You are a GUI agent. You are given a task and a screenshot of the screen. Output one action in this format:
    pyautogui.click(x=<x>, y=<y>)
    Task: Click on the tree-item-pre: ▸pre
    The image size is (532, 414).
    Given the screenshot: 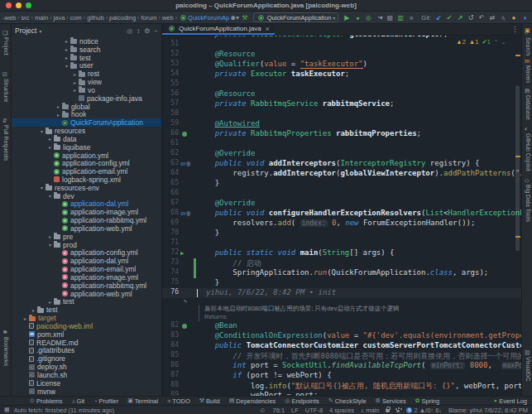 What is the action you would take?
    pyautogui.click(x=86, y=237)
    